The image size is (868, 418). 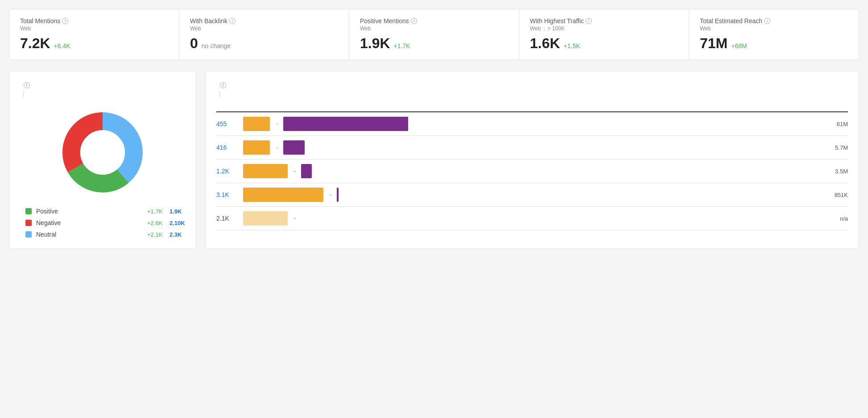 What do you see at coordinates (532, 218) in the screenshot?
I see `reach-bars-4: →` at bounding box center [532, 218].